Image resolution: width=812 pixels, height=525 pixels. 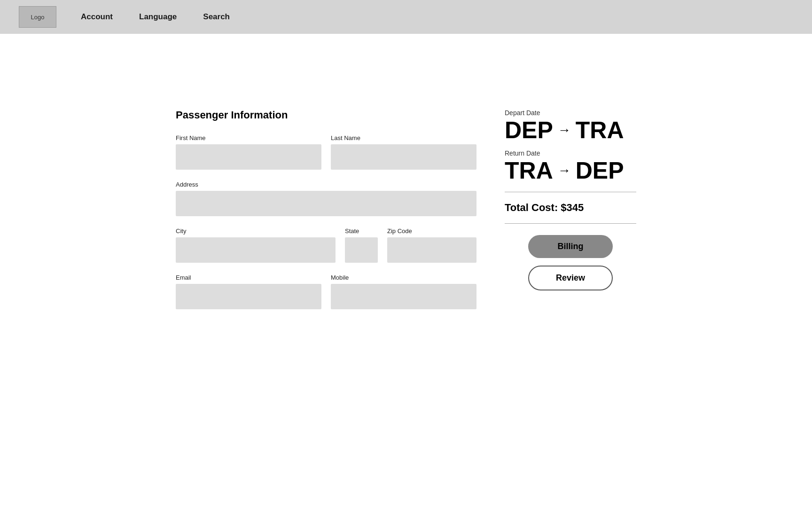 I want to click on total-cost: Total Cost: $345, so click(x=570, y=208).